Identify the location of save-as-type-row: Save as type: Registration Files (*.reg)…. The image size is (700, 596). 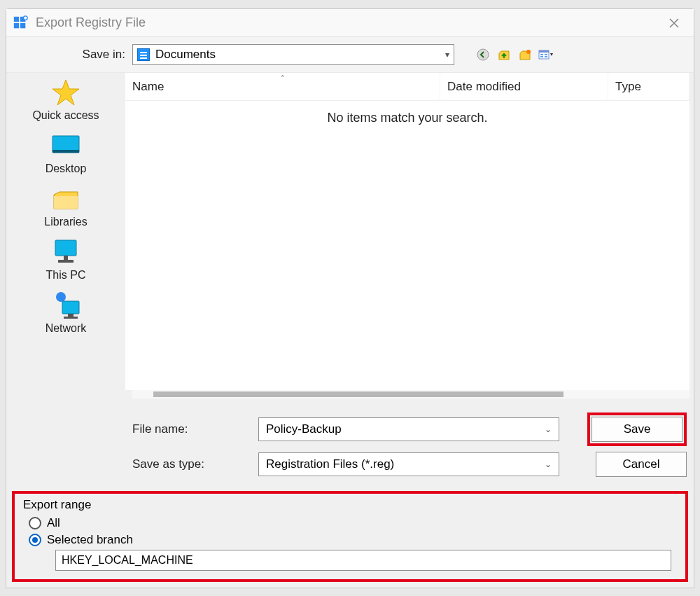
(410, 464).